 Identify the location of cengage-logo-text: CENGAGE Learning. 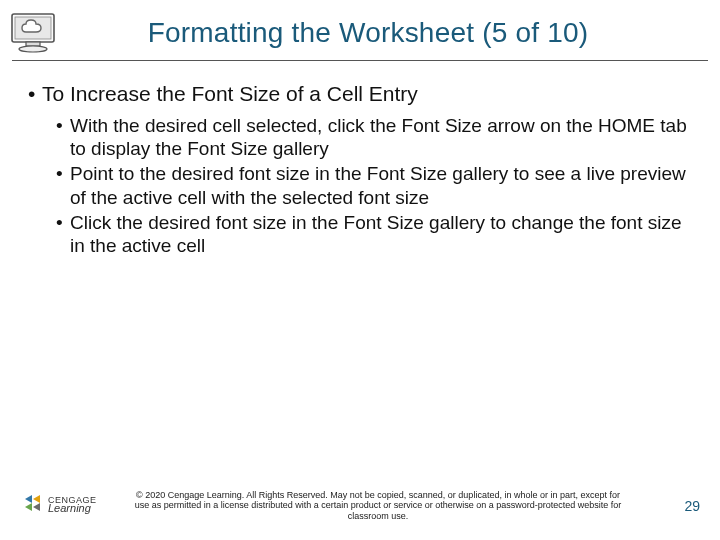
(72, 505).